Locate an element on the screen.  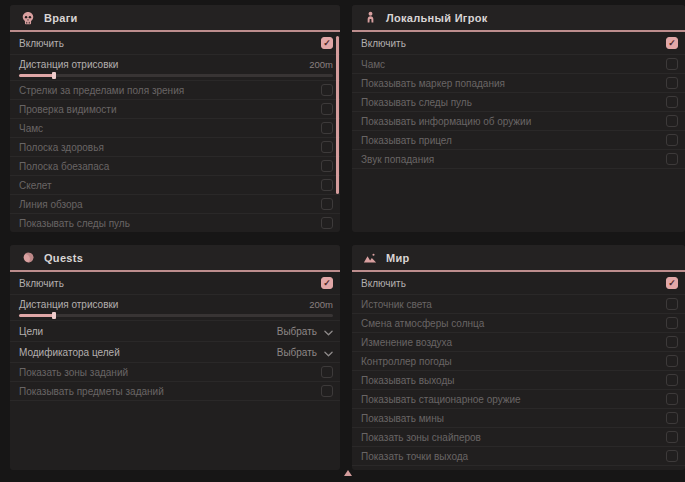
row-label: Показать зоны заданий is located at coordinates (74, 372).